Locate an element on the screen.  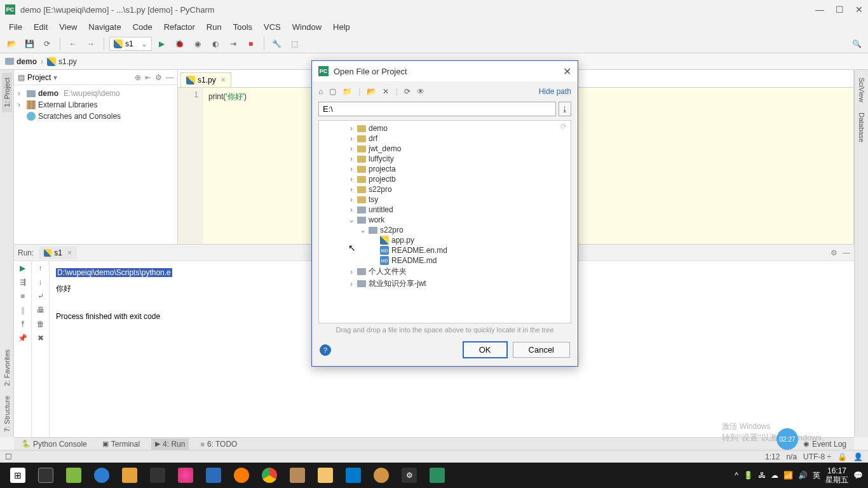
open-icon: 📂 is located at coordinates (11, 44).